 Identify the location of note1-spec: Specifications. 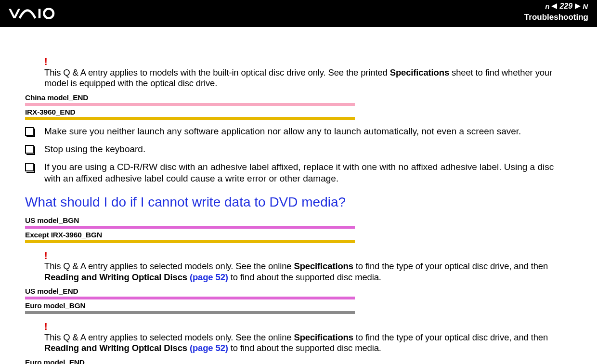
(420, 72).